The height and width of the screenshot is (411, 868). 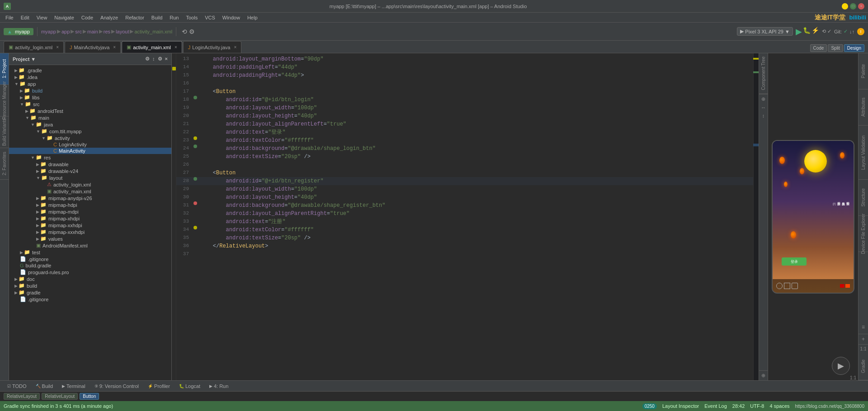 I want to click on code-view-btn: Code, so click(x=819, y=48).